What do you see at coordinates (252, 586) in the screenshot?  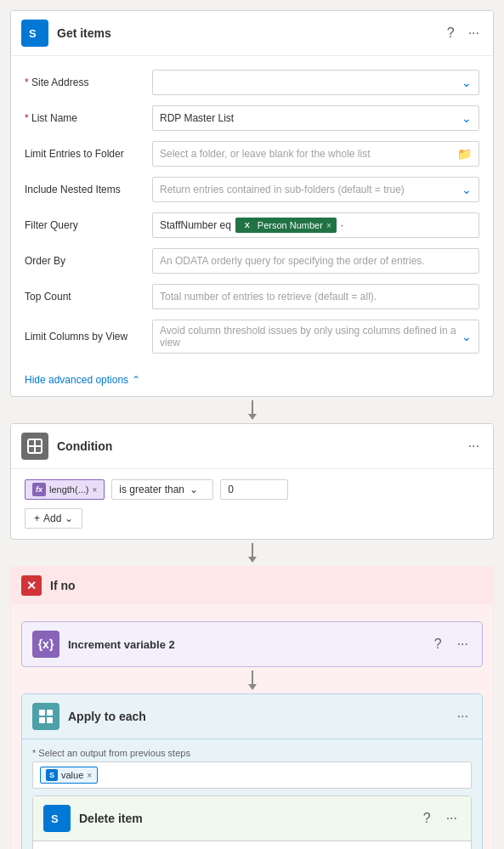 I see `if-no-header: ✕ If no` at bounding box center [252, 586].